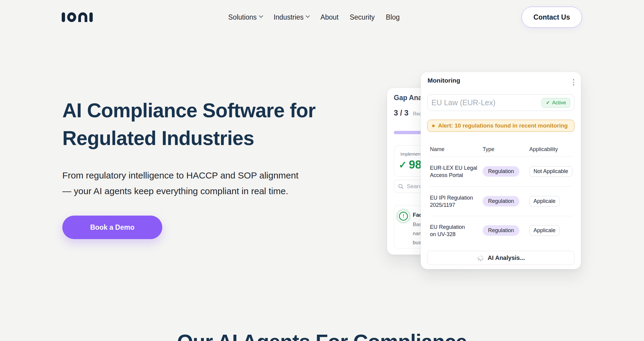 The width and height of the screenshot is (644, 341). Describe the element at coordinates (189, 110) in the screenshot. I see `hero-title-line1: AI Compliance Software for` at that location.